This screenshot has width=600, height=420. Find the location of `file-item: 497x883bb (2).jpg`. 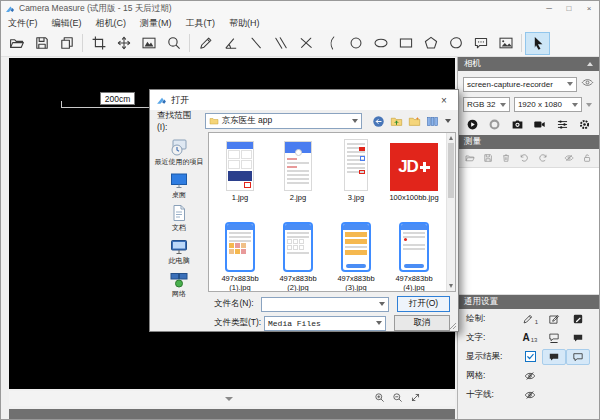

file-item: 497x883bb (2).jpg is located at coordinates (298, 254).